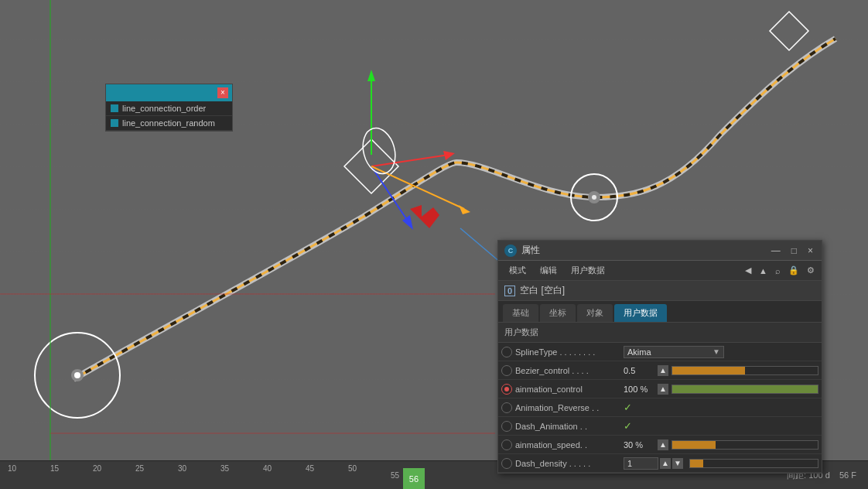  Describe the element at coordinates (763, 271) in the screenshot. I see `nav-up-icon: ▲` at that location.